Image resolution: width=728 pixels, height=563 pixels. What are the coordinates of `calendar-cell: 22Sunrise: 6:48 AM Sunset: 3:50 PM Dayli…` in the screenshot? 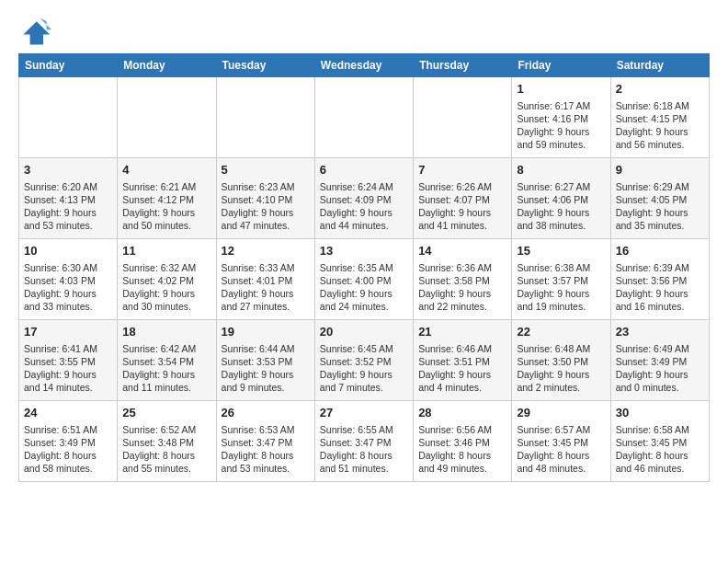 It's located at (561, 361).